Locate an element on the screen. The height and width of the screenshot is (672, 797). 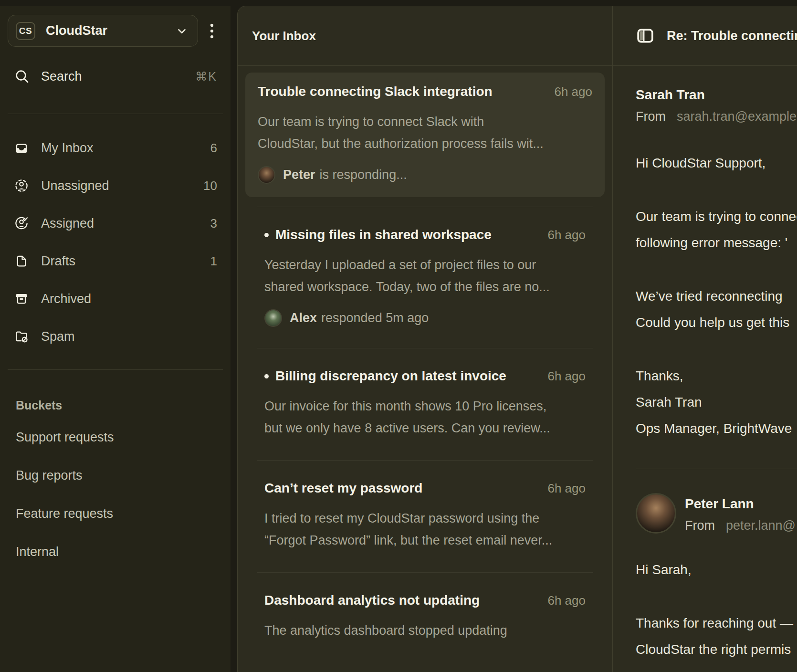
message-sender-name: Peter Lann is located at coordinates (740, 504).